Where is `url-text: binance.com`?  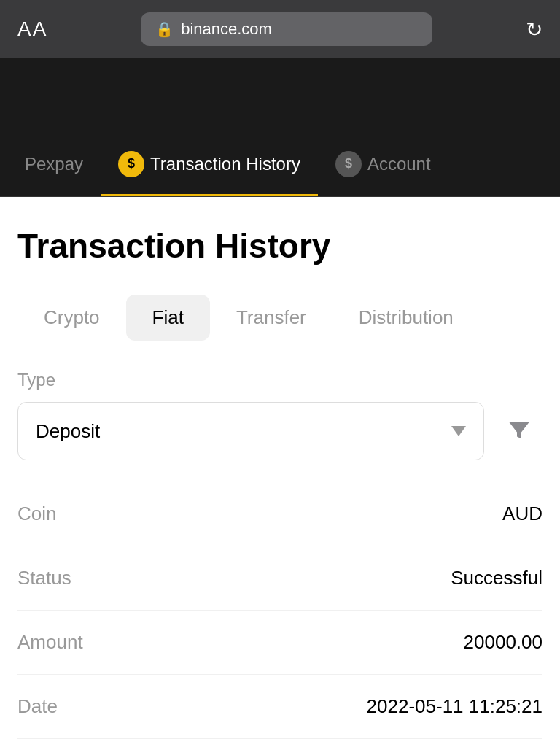 url-text: binance.com is located at coordinates (226, 29).